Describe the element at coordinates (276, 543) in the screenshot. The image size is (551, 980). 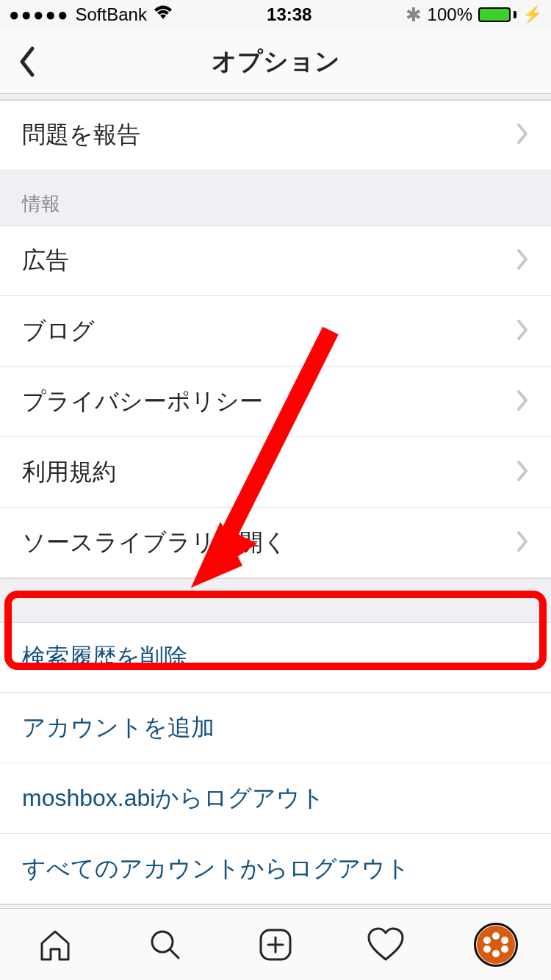
I see `row-open-source: ソースライブラリを開く` at that location.